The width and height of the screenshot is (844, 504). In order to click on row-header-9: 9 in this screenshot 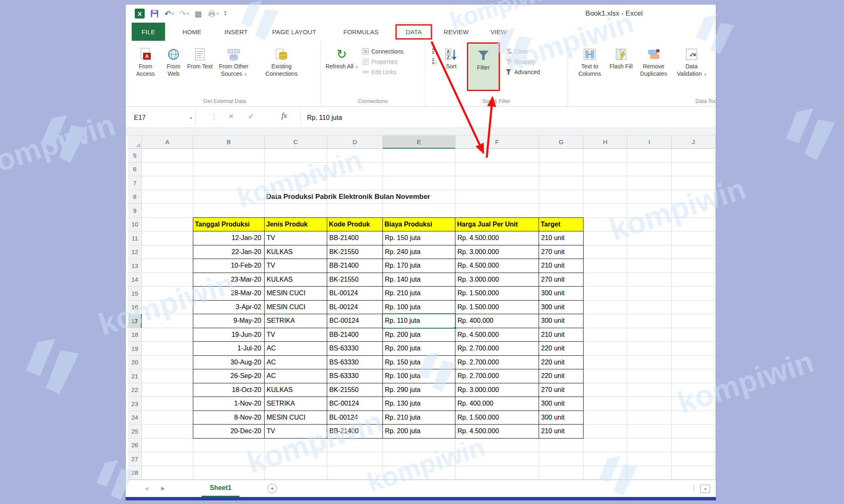, I will do `click(135, 211)`.